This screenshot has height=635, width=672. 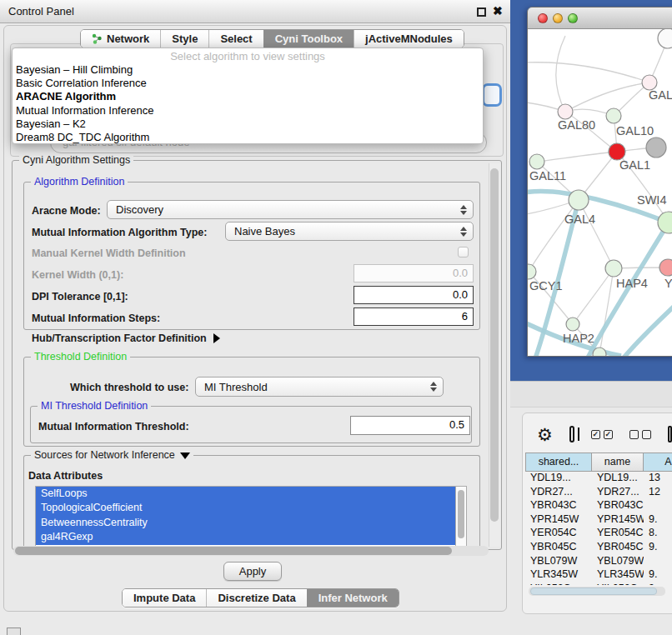 I want to click on table-column-header: shared..., so click(x=559, y=462).